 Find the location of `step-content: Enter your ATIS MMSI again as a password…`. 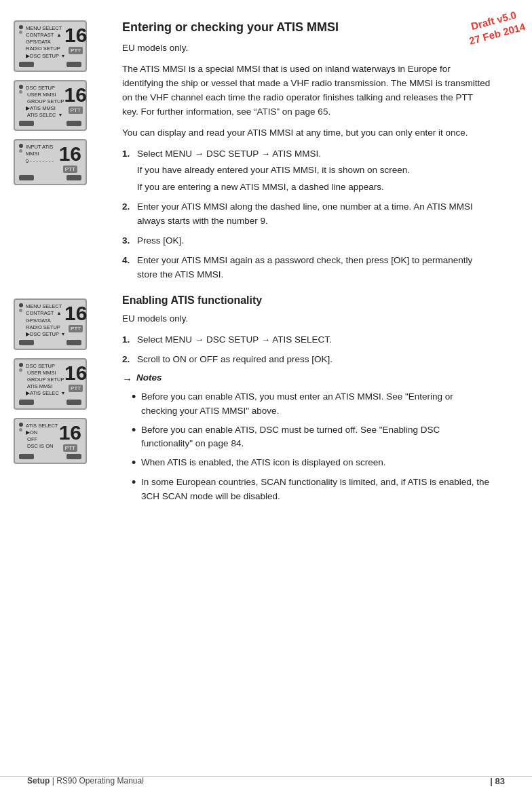

step-content: Enter your ATIS MMSI again as a password… is located at coordinates (314, 268).